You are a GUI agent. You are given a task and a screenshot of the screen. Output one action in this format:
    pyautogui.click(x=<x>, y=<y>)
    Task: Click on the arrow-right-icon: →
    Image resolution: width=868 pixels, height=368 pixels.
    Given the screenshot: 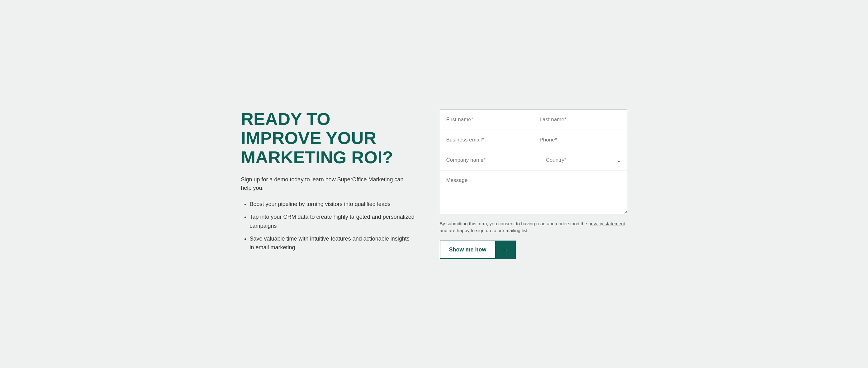 What is the action you would take?
    pyautogui.click(x=505, y=250)
    